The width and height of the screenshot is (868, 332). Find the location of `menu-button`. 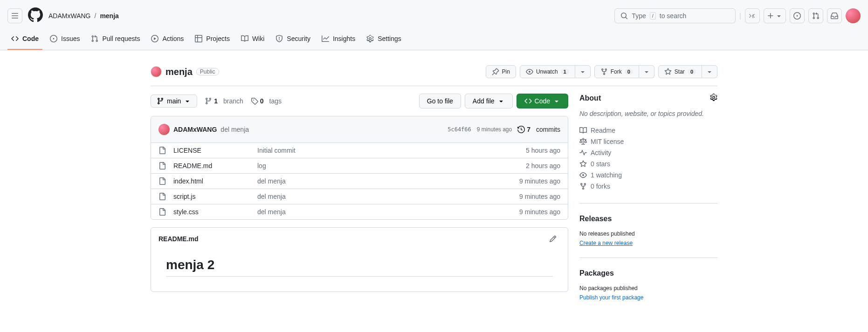

menu-button is located at coordinates (15, 16).